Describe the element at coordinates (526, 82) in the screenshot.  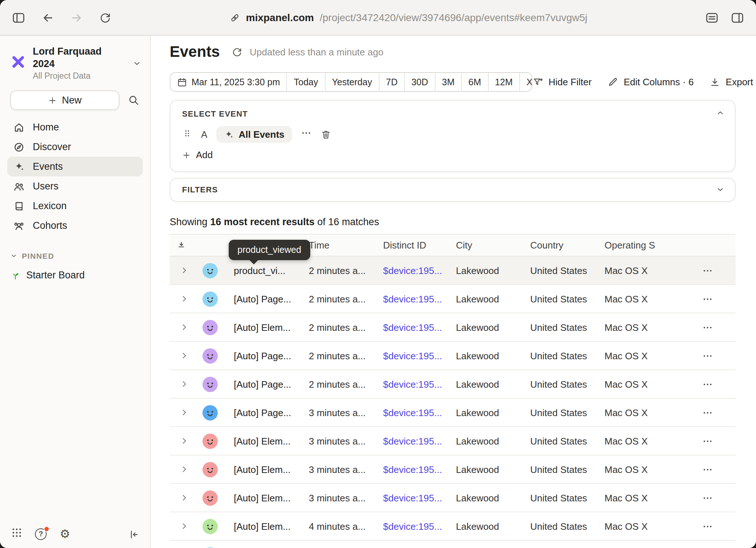
I see `range-xtd: XTD` at that location.